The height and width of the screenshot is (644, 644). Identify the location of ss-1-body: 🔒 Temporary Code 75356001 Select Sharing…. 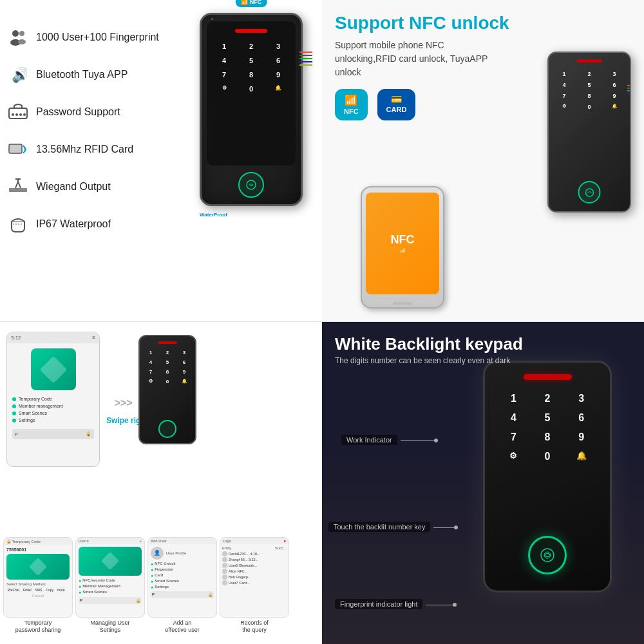
(38, 577).